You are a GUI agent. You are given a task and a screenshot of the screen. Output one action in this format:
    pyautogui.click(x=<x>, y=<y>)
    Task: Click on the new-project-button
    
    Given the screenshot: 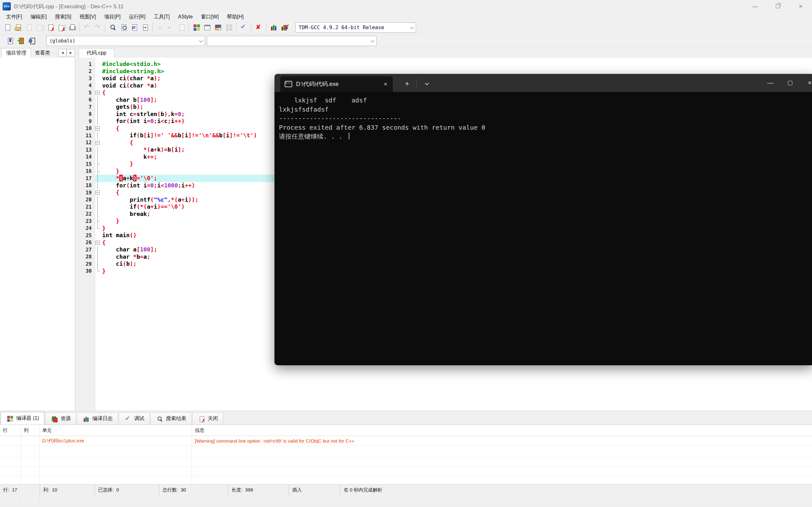 What is the action you would take?
    pyautogui.click(x=196, y=27)
    